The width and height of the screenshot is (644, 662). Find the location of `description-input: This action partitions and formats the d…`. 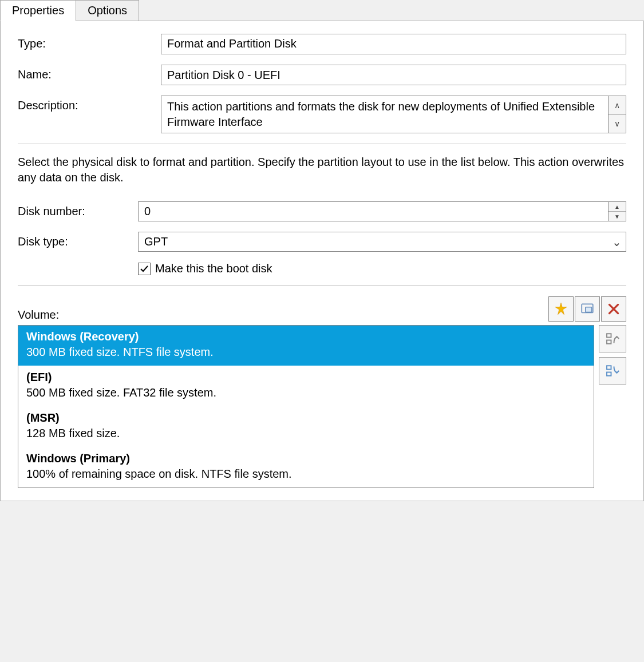

description-input: This action partitions and formats the d… is located at coordinates (385, 114).